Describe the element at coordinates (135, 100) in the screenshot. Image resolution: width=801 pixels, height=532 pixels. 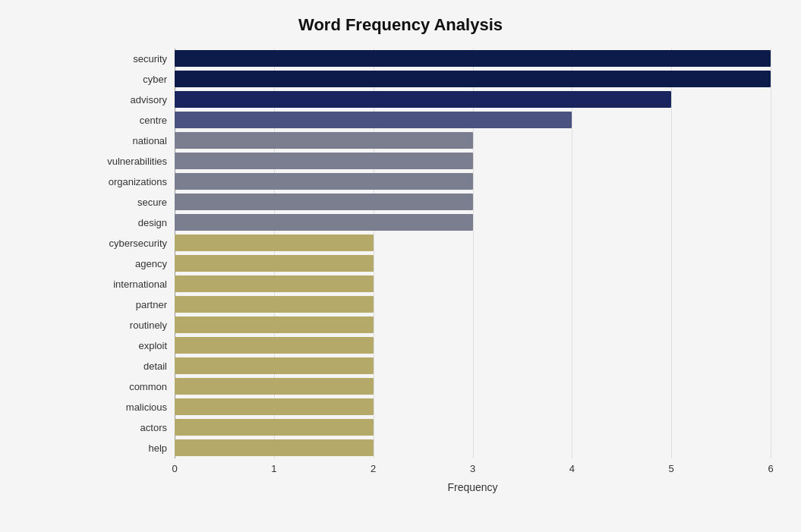
I see `bar-label: advisory` at that location.